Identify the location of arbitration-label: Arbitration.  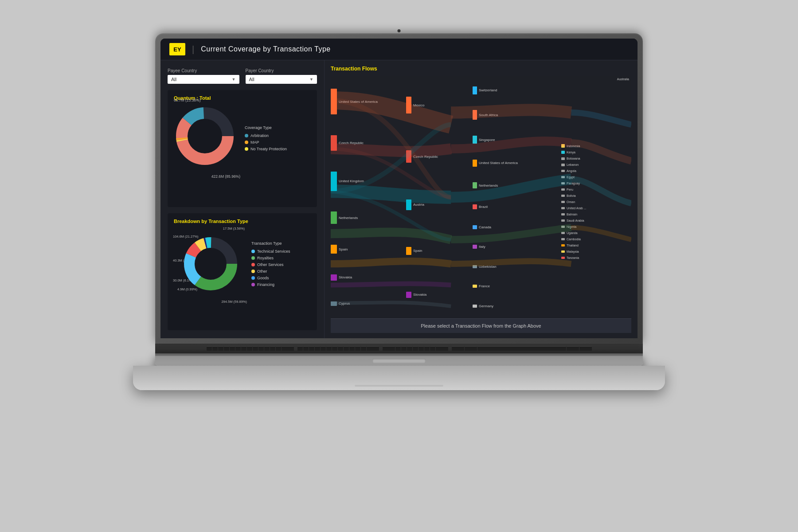
(260, 136).